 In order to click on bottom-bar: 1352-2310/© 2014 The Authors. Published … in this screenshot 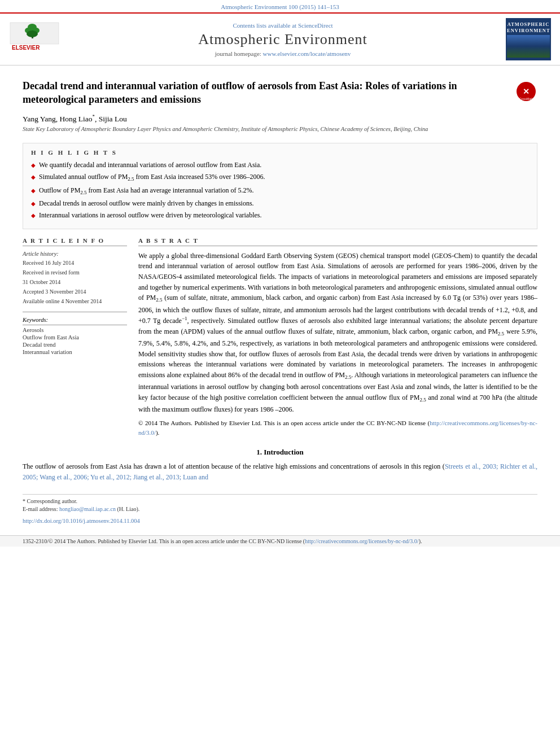, I will do `click(280, 541)`.